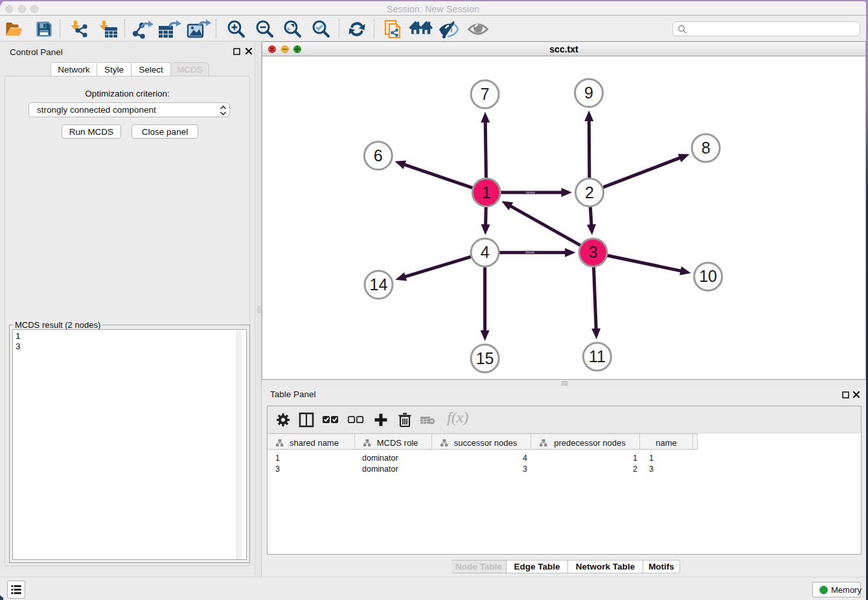  What do you see at coordinates (708, 276) in the screenshot?
I see `svg-text: 10` at bounding box center [708, 276].